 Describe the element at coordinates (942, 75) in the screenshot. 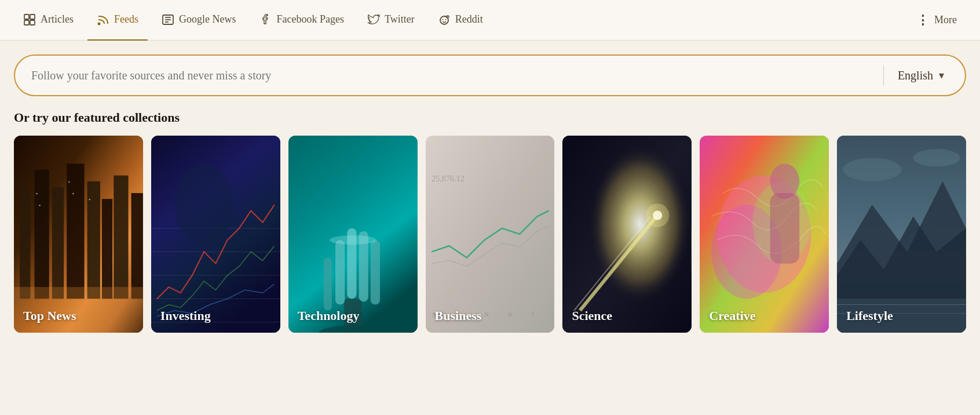

I see `chevron-down-icon: ▾` at that location.